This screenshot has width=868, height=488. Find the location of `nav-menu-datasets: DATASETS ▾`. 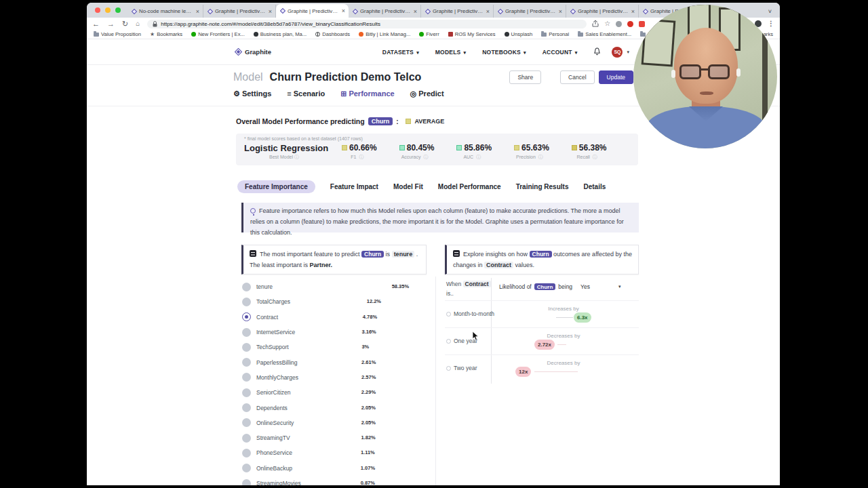

nav-menu-datasets: DATASETS ▾ is located at coordinates (401, 52).